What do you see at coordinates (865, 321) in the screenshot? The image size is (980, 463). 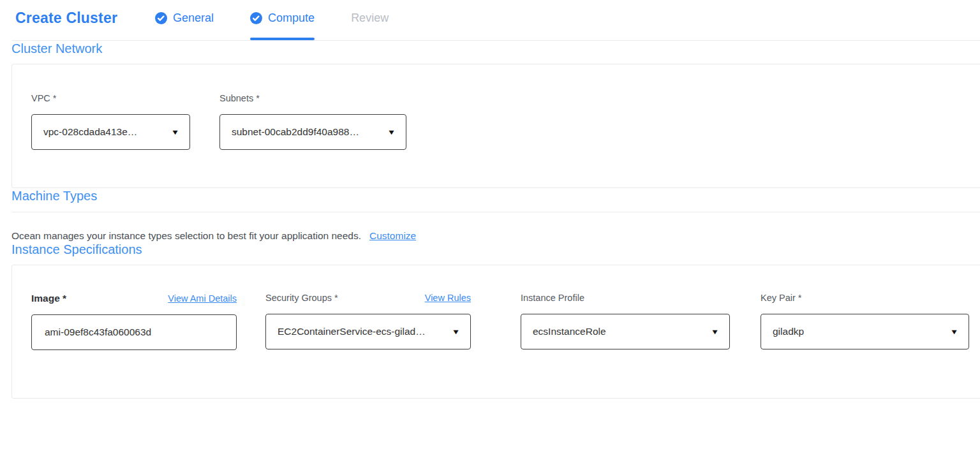 I see `key-pair-field: Key Pair * giladkp ▼` at bounding box center [865, 321].